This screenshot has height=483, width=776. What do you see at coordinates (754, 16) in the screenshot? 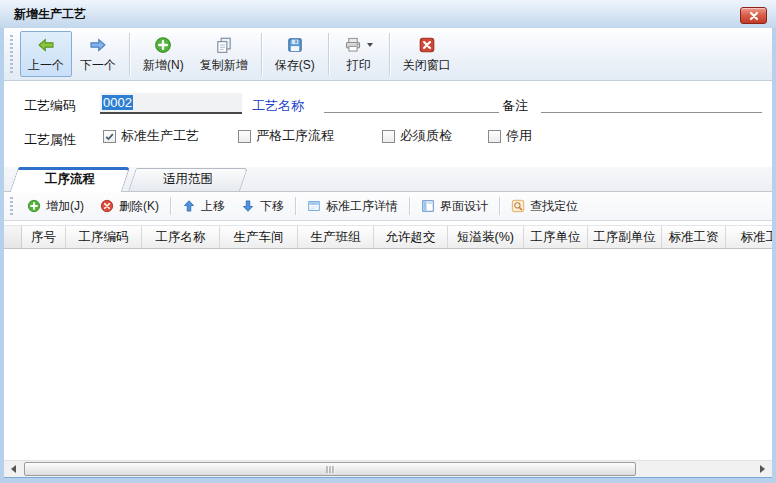
I see `window-close-button` at bounding box center [754, 16].